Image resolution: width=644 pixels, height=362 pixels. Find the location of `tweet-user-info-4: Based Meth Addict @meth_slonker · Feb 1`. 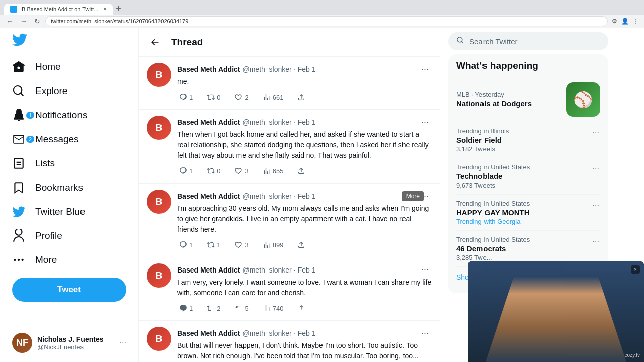

tweet-user-info-4: Based Meth Addict @meth_slonker · Feb 1 is located at coordinates (247, 333).